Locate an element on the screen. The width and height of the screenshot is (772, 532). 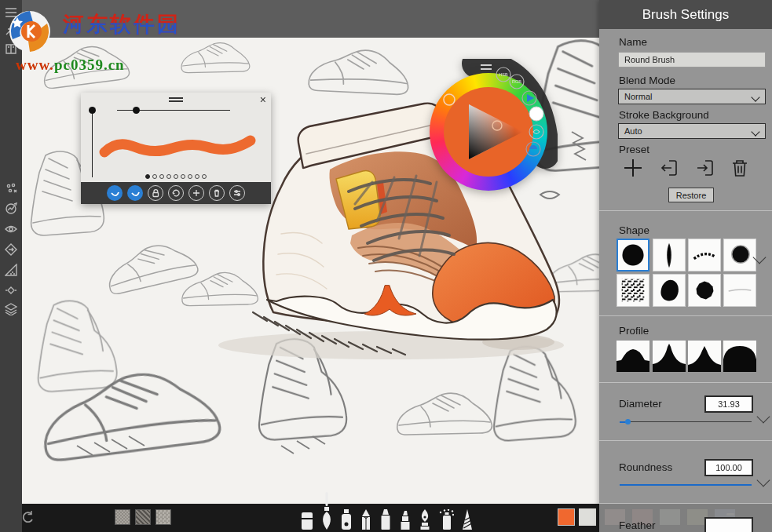
transform-flip-icon is located at coordinates (11, 250).